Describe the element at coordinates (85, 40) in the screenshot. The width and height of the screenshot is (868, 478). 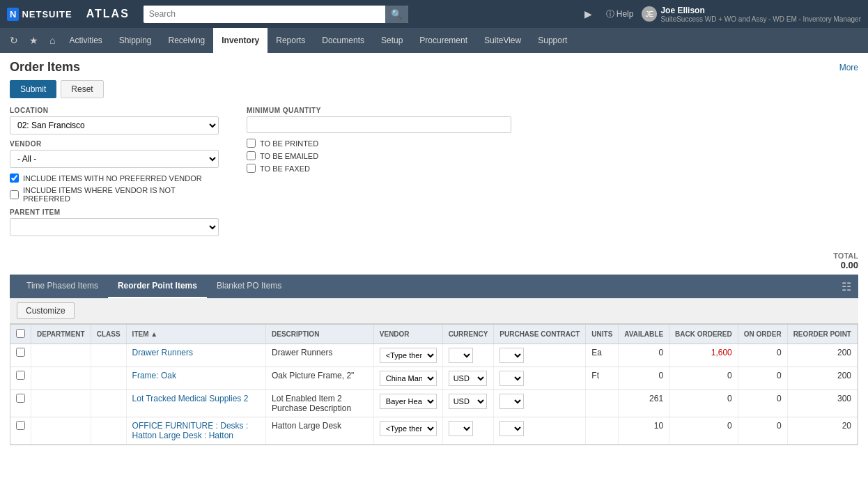
I see `nav-activities: Activities` at that location.